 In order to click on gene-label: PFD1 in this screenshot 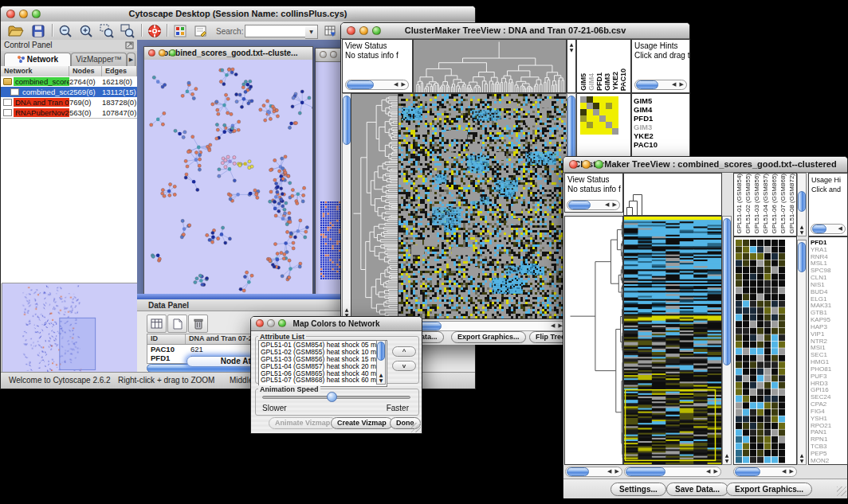, I will do `click(661, 118)`.